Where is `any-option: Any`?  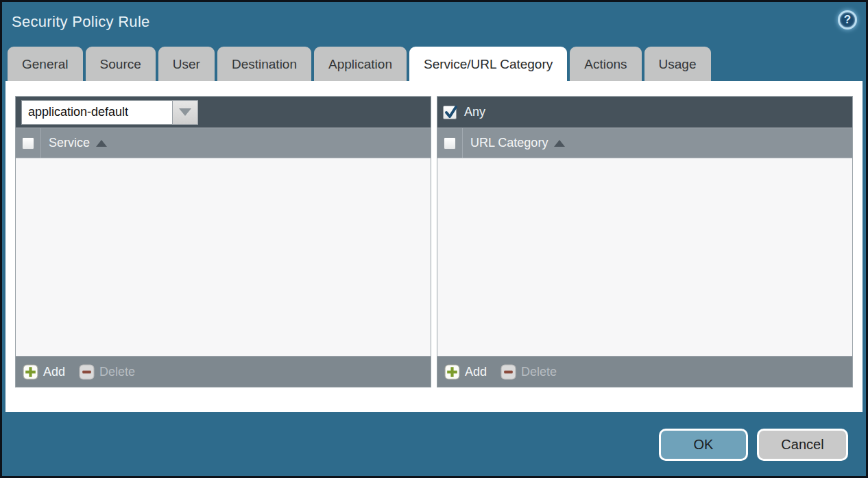 any-option: Any is located at coordinates (464, 112).